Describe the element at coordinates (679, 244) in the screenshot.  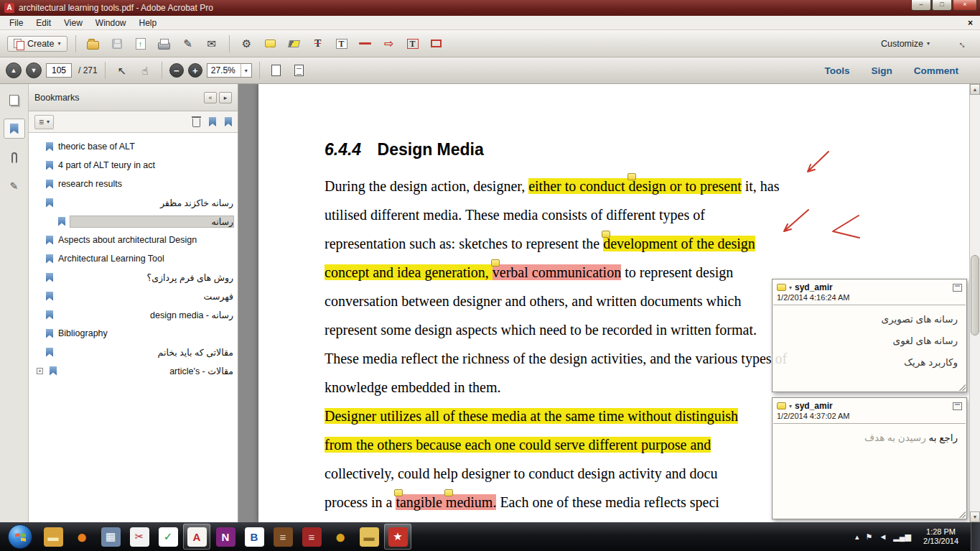
I see `highlighted-text: development of the design` at that location.